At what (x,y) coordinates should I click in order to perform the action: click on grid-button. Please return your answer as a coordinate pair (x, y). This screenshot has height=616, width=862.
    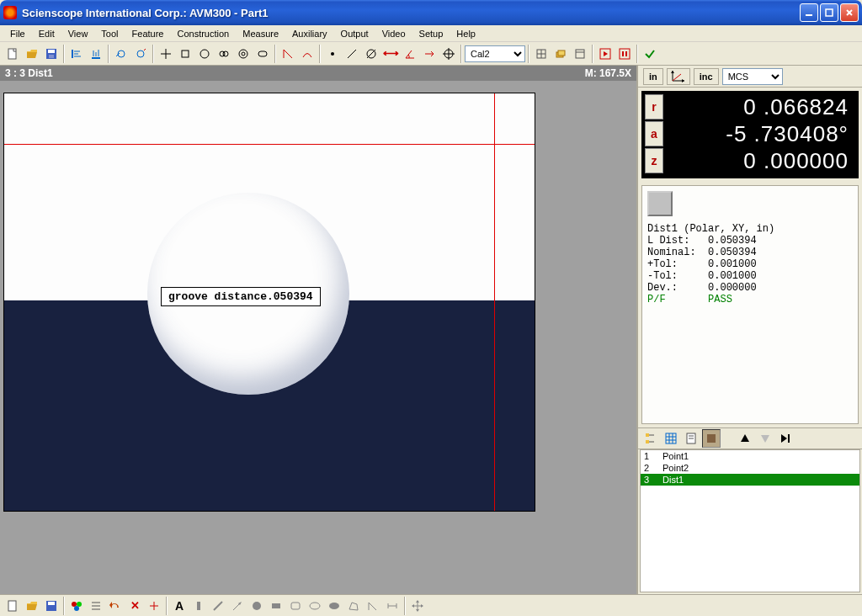
    Looking at the image, I should click on (541, 54).